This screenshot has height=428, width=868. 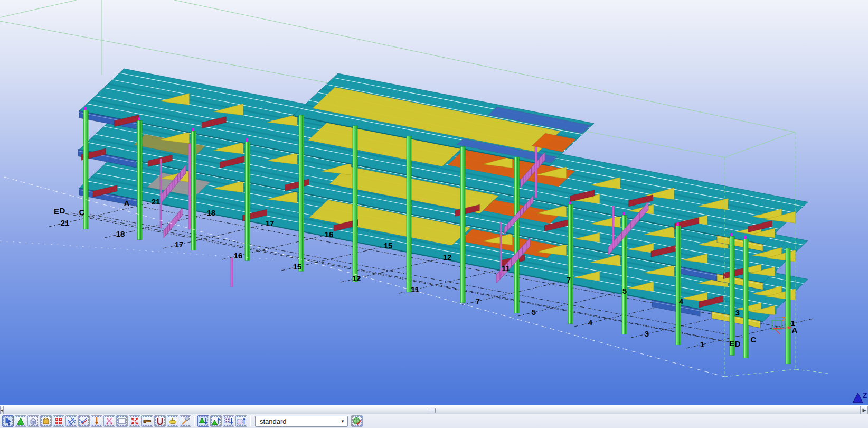 I want to click on select-parts-button, so click(x=21, y=421).